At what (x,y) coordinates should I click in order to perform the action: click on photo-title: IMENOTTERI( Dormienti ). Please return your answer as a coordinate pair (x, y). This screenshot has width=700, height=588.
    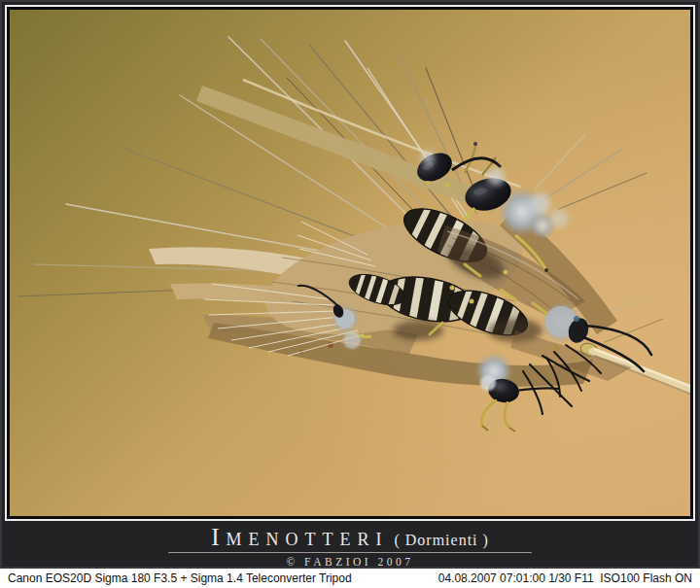
    Looking at the image, I should click on (350, 538).